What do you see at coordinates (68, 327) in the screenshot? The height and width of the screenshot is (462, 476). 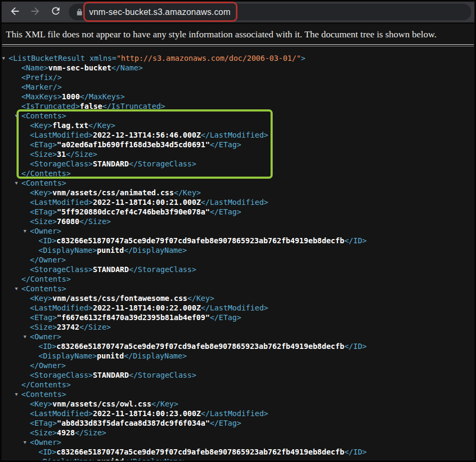 I see `xml-text-value: 23742` at bounding box center [68, 327].